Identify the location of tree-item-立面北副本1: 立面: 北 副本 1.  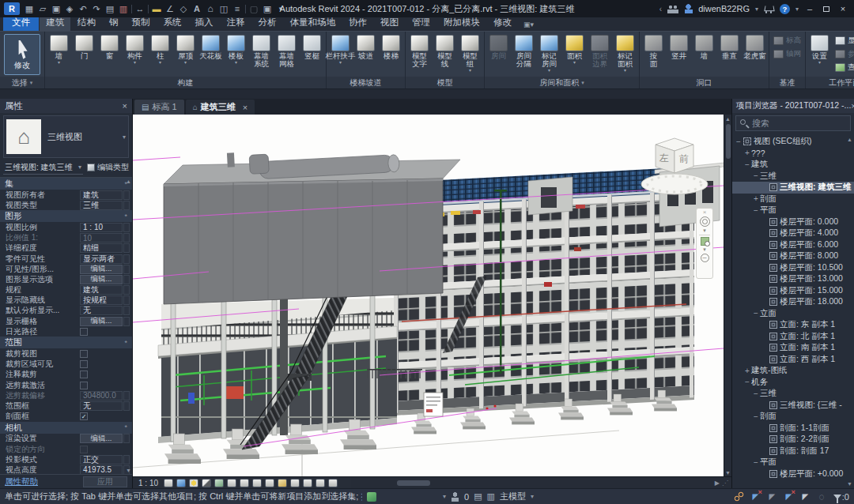
(793, 337).